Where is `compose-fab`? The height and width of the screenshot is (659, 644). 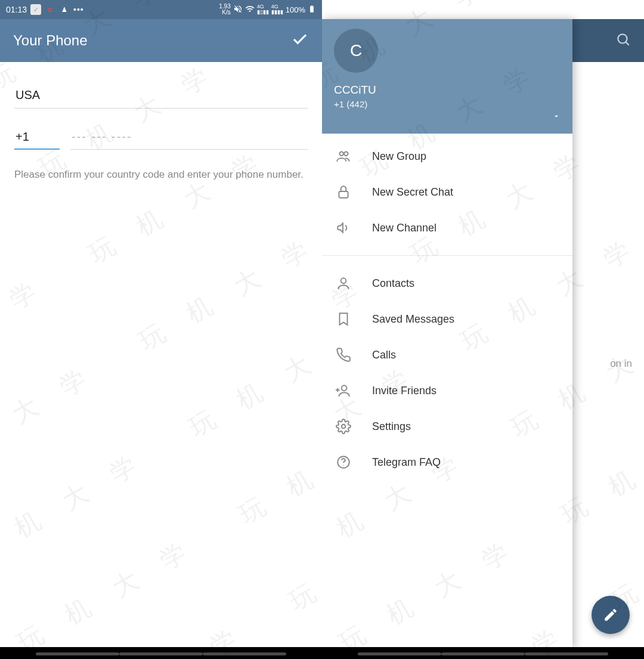 compose-fab is located at coordinates (611, 615).